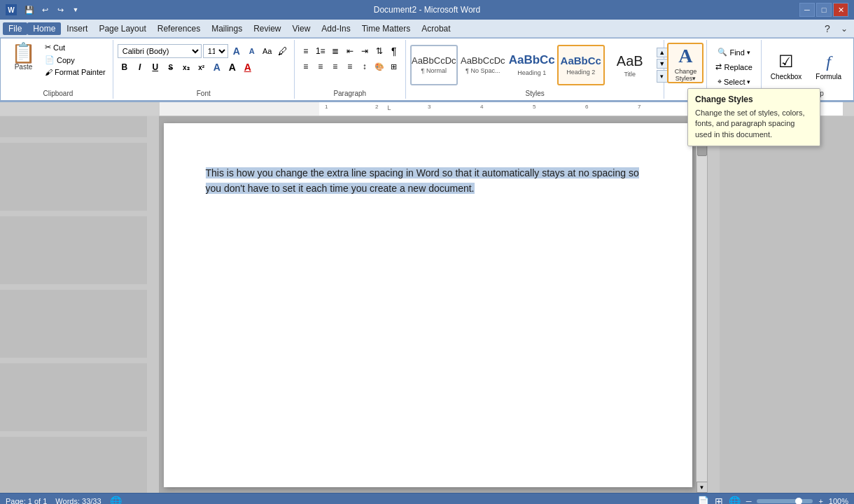 Image resolution: width=854 pixels, height=504 pixels. I want to click on style-normal-button: AaBbCcDc ¶ Normal, so click(434, 65).